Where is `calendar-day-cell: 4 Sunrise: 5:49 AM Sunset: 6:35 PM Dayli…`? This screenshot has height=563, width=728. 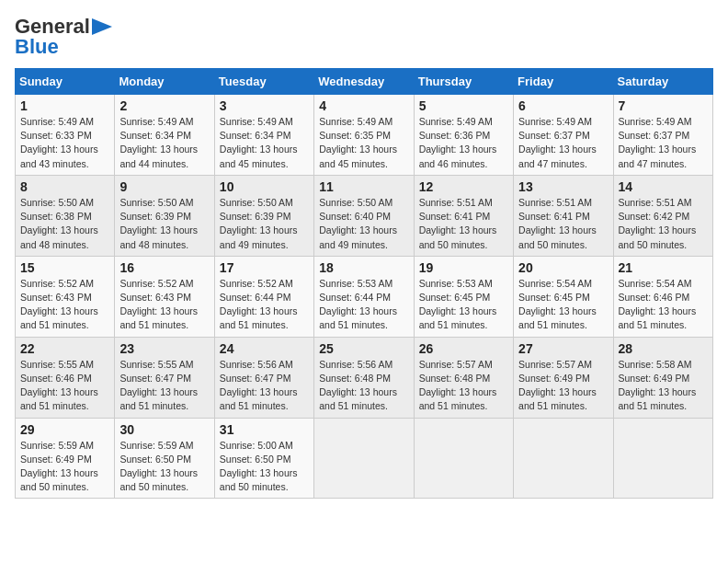 calendar-day-cell: 4 Sunrise: 5:49 AM Sunset: 6:35 PM Dayli… is located at coordinates (364, 135).